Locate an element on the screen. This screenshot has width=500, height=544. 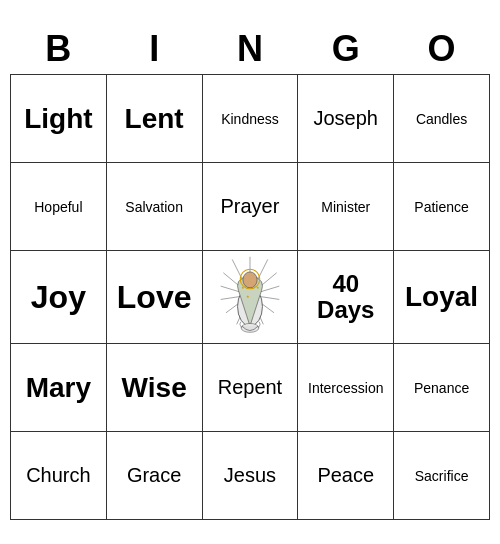
header-g: G is located at coordinates (346, 50).